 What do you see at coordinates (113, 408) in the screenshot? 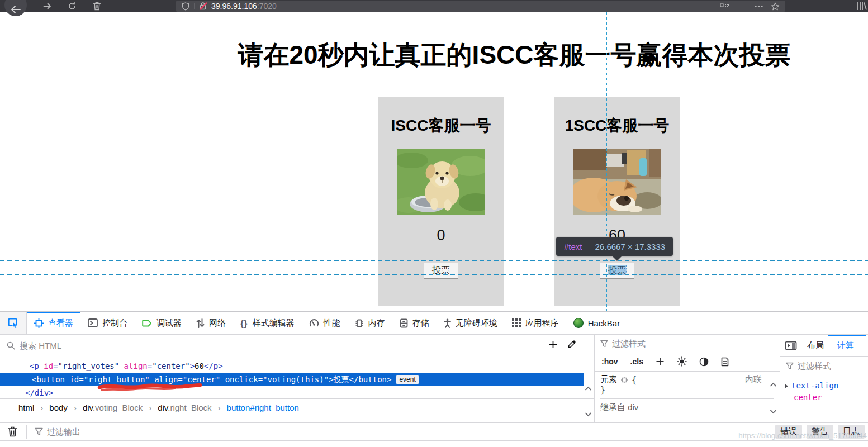
I see `breadcrumb-item: div.voting_Block` at bounding box center [113, 408].